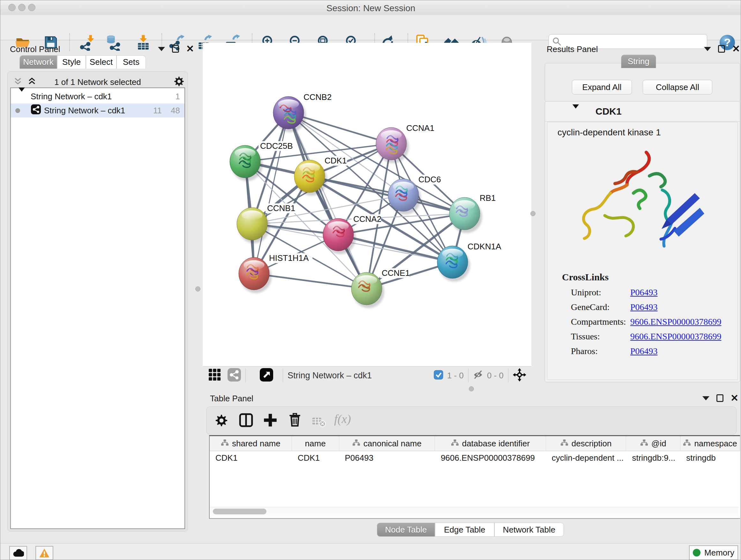 The height and width of the screenshot is (560, 741). What do you see at coordinates (710, 443) in the screenshot?
I see `column-header-namespace: namespace` at bounding box center [710, 443].